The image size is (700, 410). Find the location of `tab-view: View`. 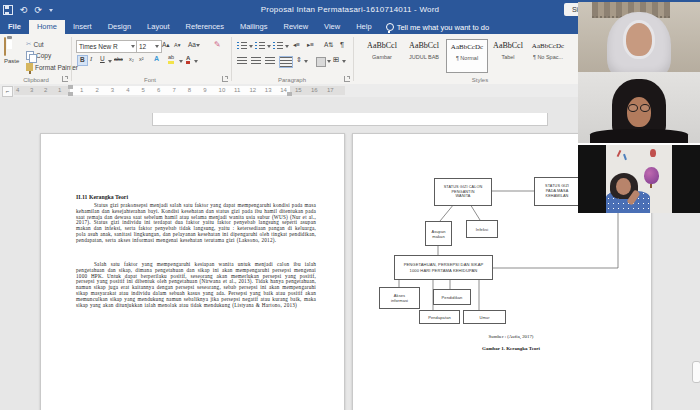

tab-view: View is located at coordinates (332, 27).